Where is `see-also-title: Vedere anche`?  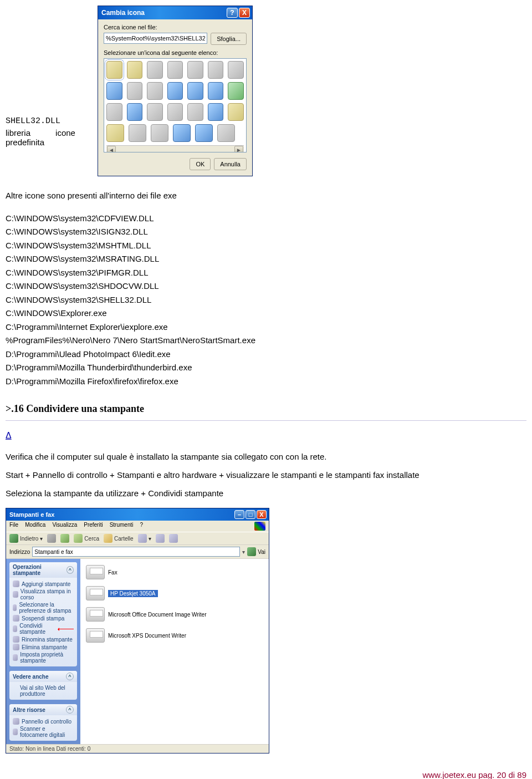 see-also-title: Vedere anche is located at coordinates (30, 676).